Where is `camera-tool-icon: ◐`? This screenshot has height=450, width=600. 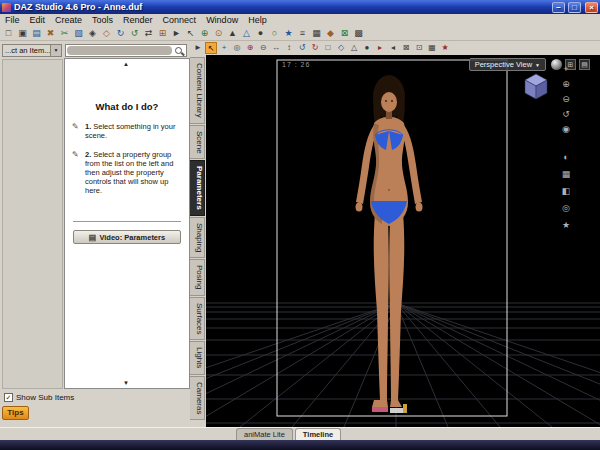 camera-tool-icon: ◐ is located at coordinates (566, 157).